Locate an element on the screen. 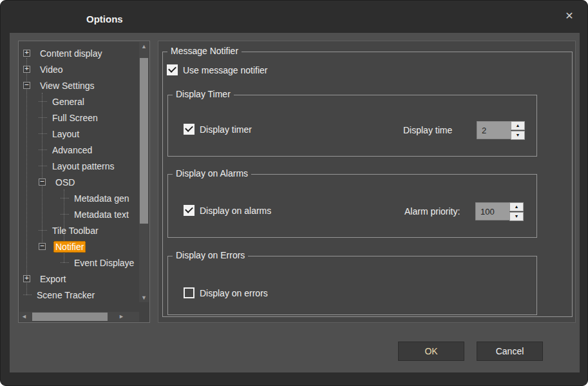 This screenshot has width=588, height=386. use-message-notifier-checkbox is located at coordinates (173, 70).